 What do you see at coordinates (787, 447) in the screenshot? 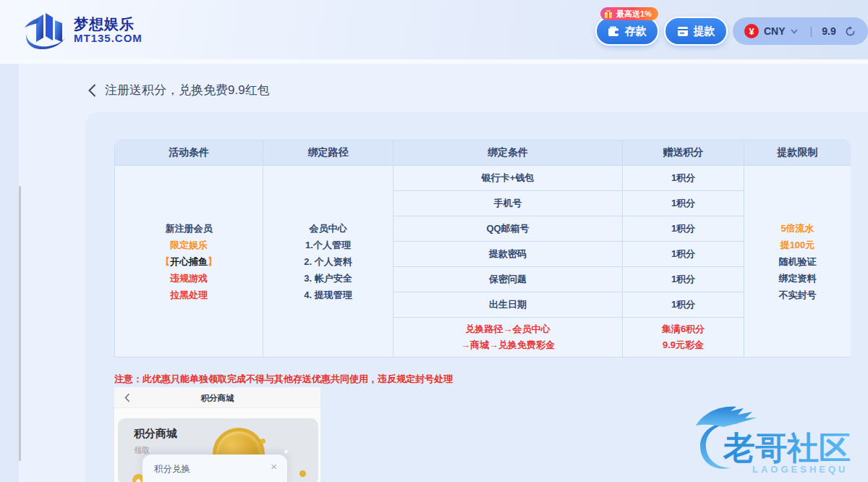
I see `watermark-title: 老哥社区` at bounding box center [787, 447].